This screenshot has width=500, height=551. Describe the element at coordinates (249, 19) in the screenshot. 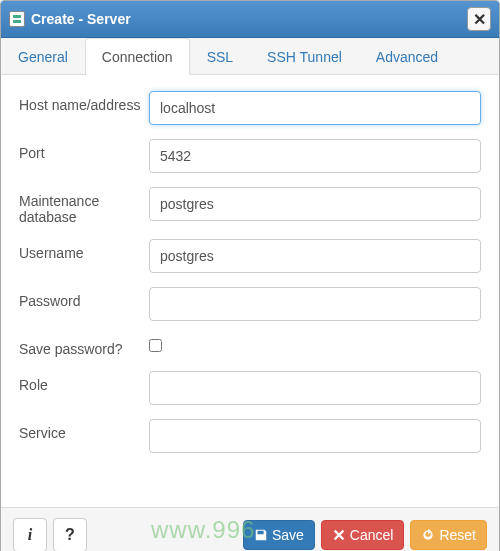

I see `dialog-title: Create - Server` at that location.